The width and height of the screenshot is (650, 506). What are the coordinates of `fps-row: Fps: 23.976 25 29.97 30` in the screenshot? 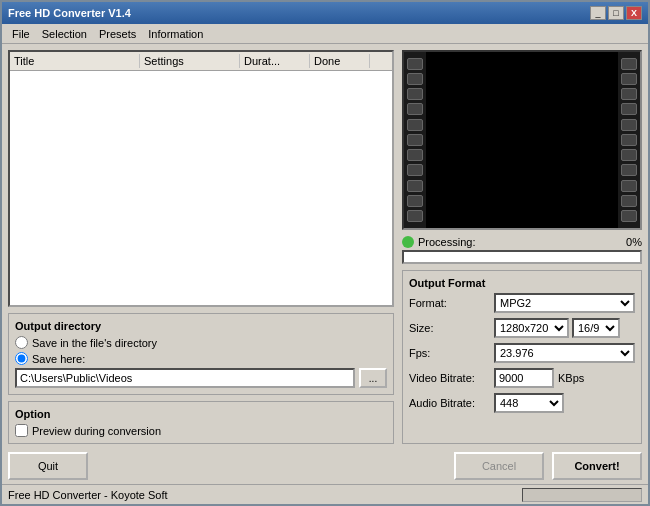 It's located at (522, 353).